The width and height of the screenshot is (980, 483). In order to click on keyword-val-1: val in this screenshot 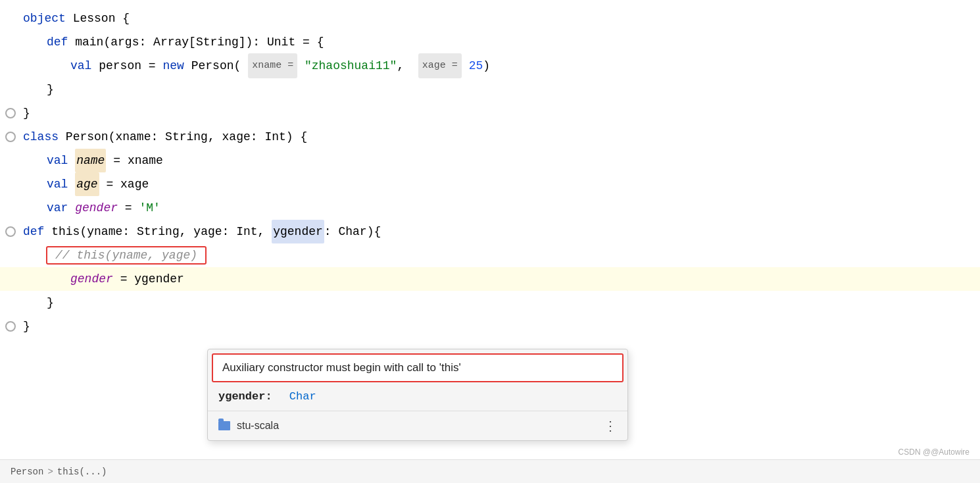, I will do `click(81, 66)`.